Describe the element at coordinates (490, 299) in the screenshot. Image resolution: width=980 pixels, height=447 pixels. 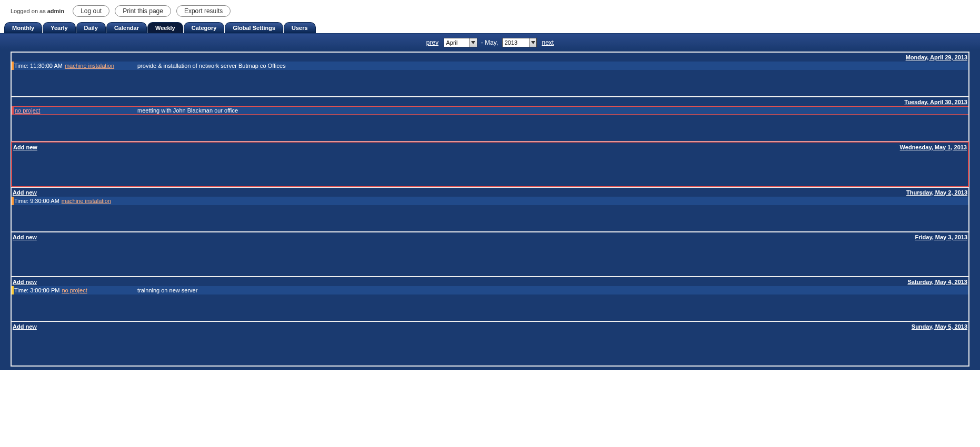
I see `day-block: Add newSaturday, May 4, 2013Time: 3:00:0…` at that location.